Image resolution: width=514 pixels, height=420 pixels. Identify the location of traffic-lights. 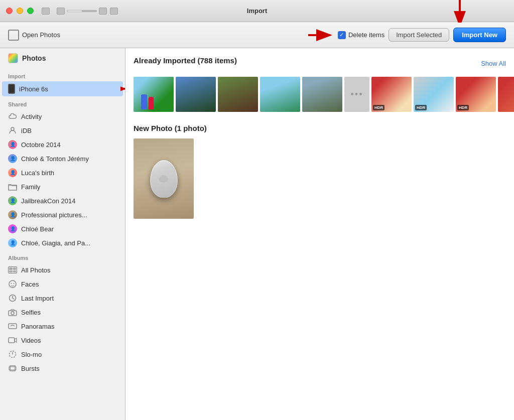
(20, 11).